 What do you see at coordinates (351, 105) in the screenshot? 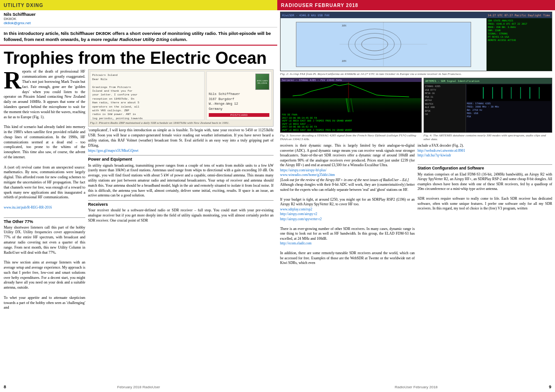
I see `waterfall-svg` at bounding box center [351, 105].